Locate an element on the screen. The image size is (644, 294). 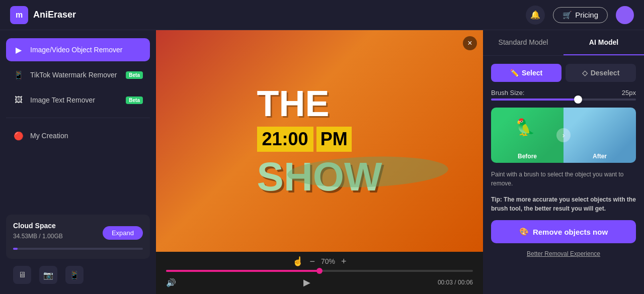
sidebar-item-tiktok: 📱 TikTok Watermark Remover Beta is located at coordinates (78, 75).